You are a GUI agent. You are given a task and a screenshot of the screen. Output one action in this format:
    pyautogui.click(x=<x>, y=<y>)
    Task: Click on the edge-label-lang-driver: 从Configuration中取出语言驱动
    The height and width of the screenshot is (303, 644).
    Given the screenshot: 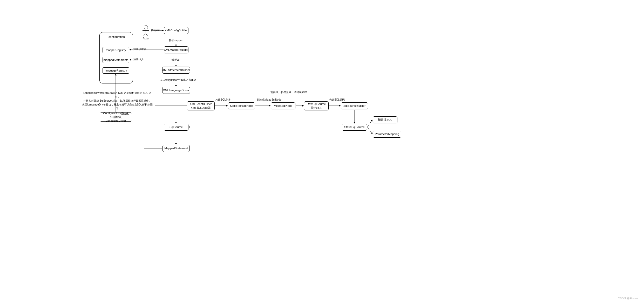 What is the action you would take?
    pyautogui.click(x=178, y=80)
    